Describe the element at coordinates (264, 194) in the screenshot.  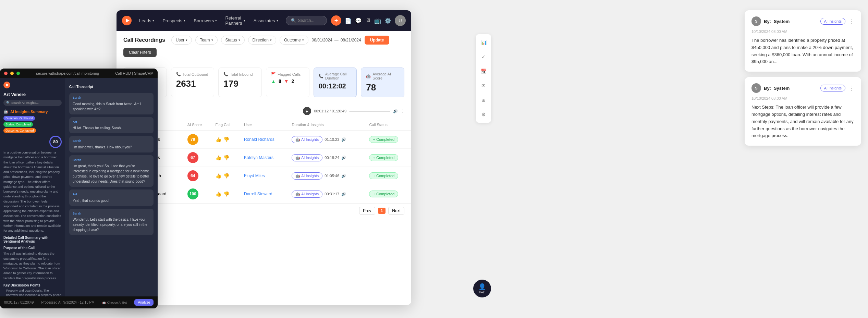
I see `table-row: MK Marilyn Korsgaard 100 👍 👎 Darrell Ste…` at that location.